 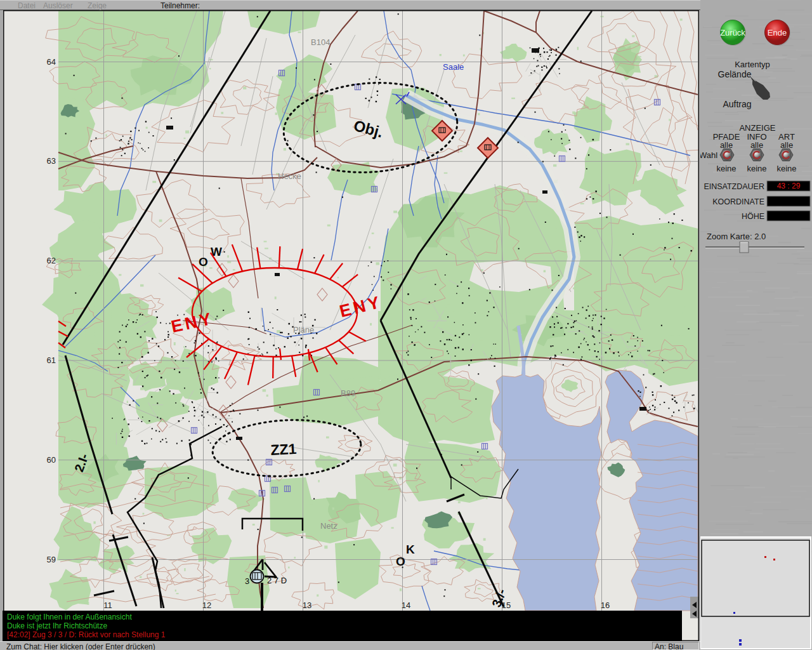 I want to click on svg-text: 59, so click(x=51, y=560).